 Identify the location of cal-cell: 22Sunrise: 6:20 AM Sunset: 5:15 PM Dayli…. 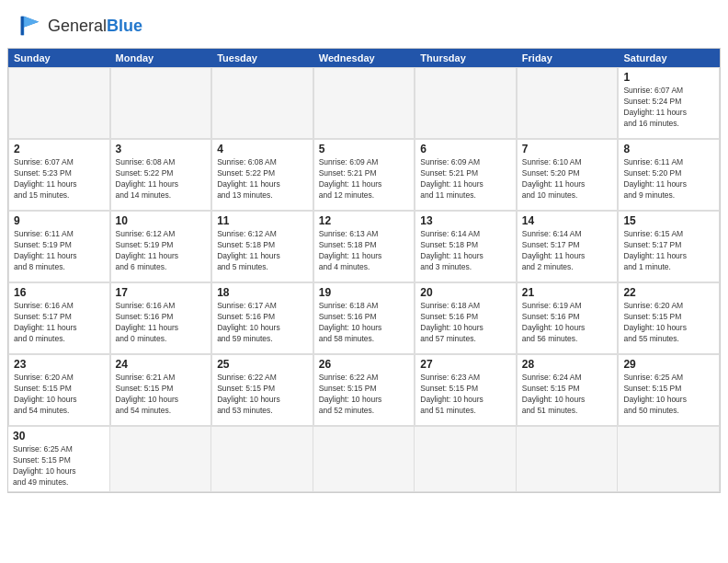
(669, 318).